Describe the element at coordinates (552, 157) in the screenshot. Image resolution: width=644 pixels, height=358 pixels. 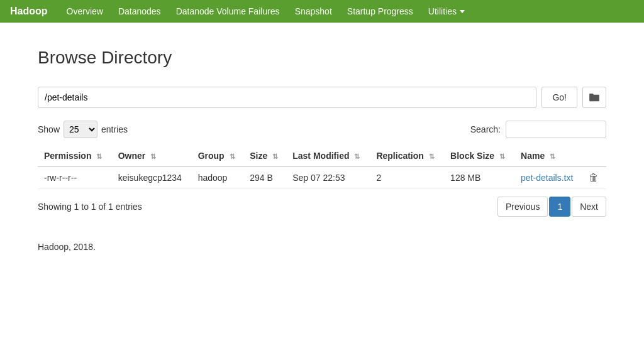
I see `sort-icon-name: ⇅` at that location.